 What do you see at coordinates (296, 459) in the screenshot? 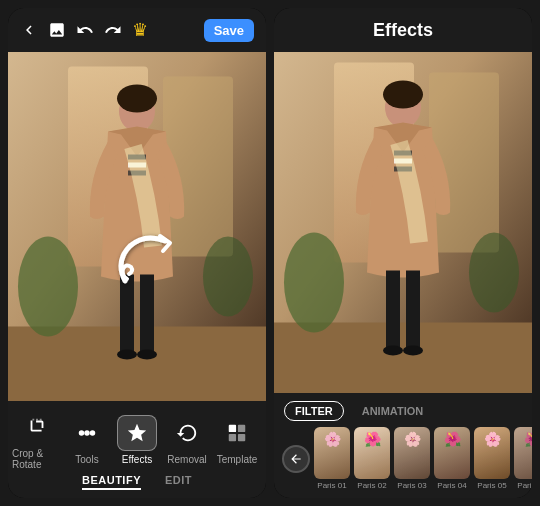
I see `back-arrow-icon` at bounding box center [296, 459].